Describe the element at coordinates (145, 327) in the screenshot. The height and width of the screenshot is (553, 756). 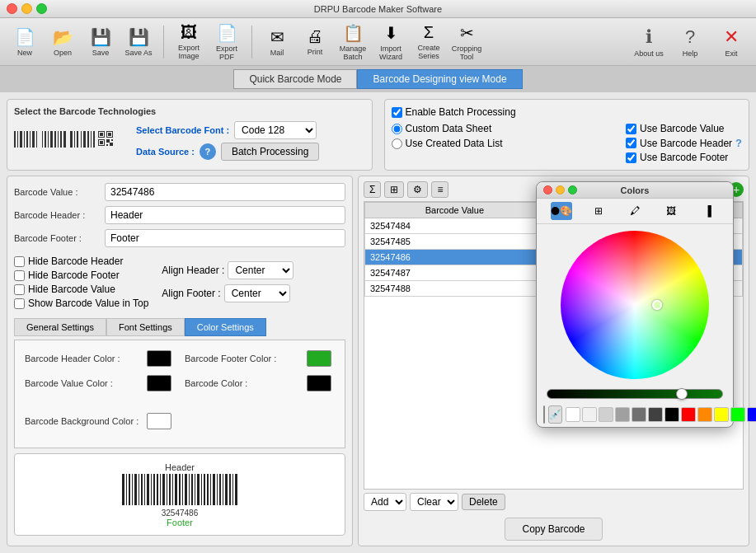
I see `font-settings-tab: Font Settings` at that location.